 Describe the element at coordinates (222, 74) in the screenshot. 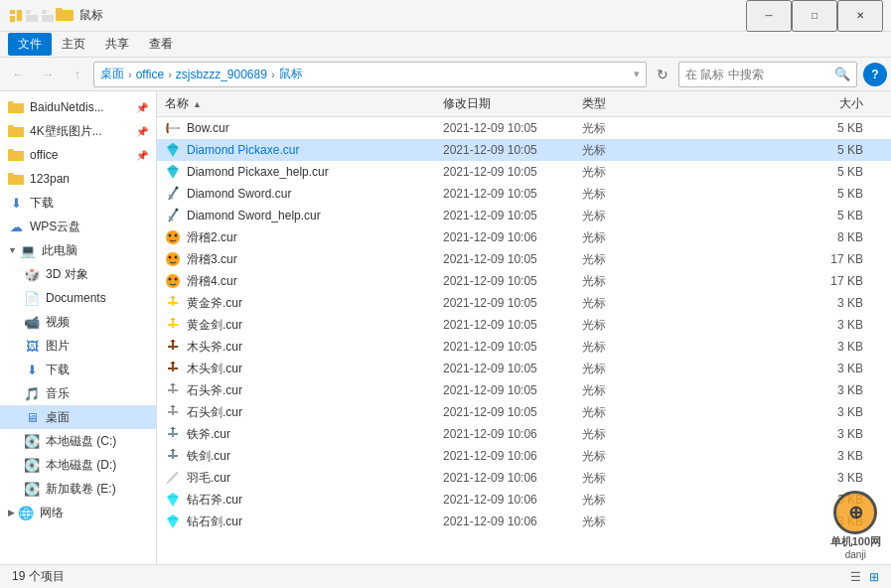

I see `address-part-folder: zsjsbzzz_900689` at that location.